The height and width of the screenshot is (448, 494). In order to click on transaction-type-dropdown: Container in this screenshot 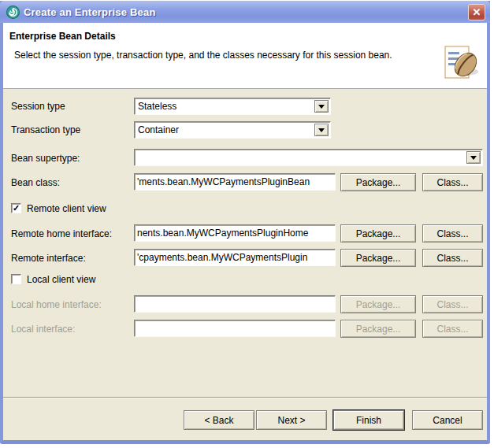, I will do `click(232, 130)`.